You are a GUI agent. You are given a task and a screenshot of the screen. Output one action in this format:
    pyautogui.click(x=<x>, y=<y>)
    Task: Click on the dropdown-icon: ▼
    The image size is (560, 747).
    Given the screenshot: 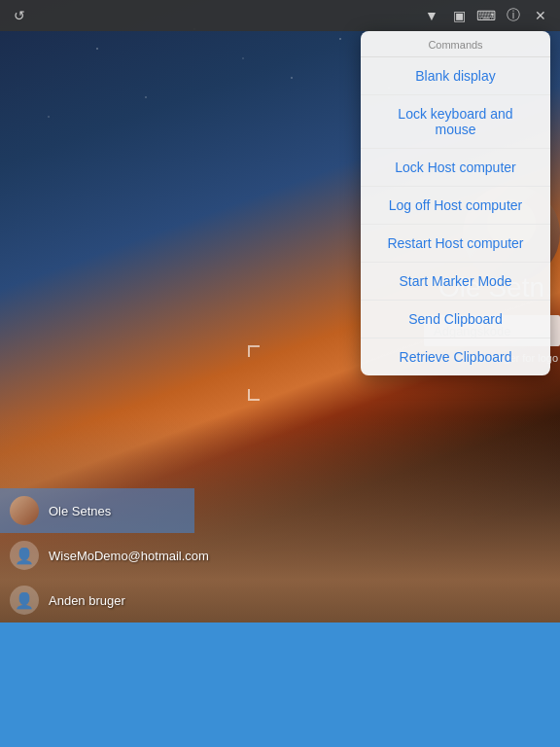 What is the action you would take?
    pyautogui.click(x=432, y=16)
    